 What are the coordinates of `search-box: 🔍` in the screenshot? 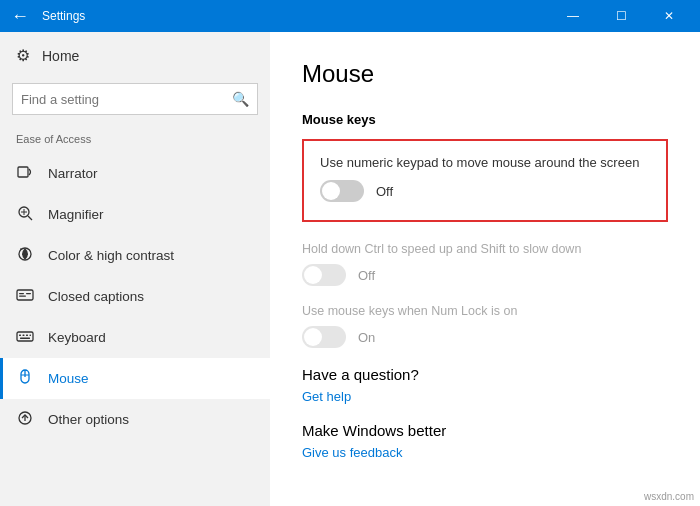 It's located at (135, 99).